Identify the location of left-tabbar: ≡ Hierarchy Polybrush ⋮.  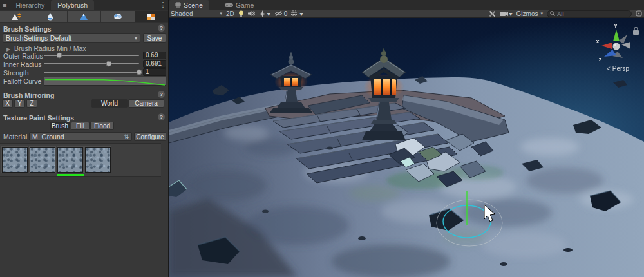
(84, 5).